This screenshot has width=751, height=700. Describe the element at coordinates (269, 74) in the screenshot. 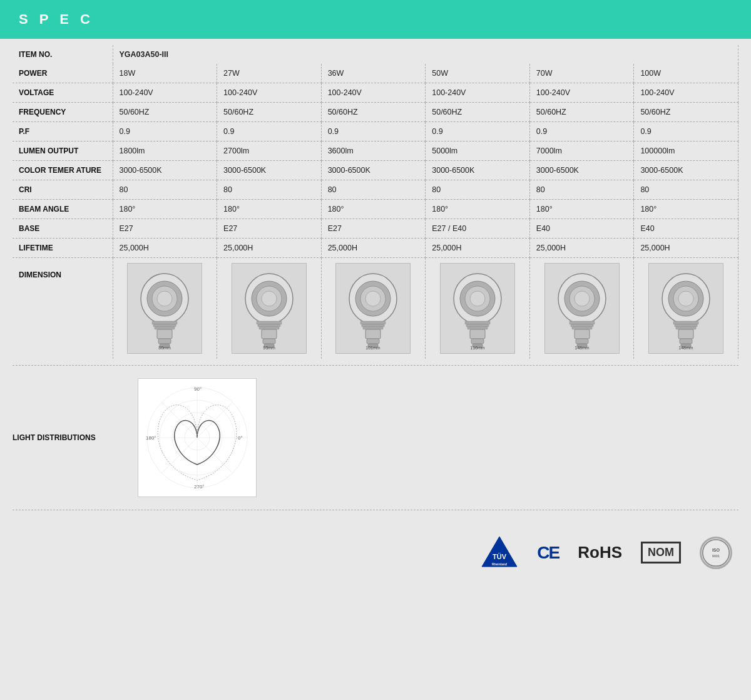

I see `row-value: 27W` at that location.